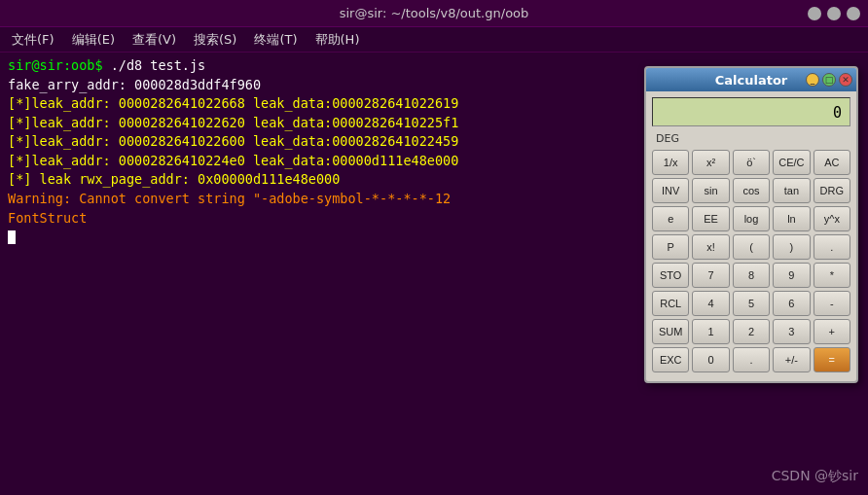 The width and height of the screenshot is (868, 495). Describe the element at coordinates (311, 124) in the screenshot. I see `terminal-line-3: [*]leak_addr: 0000282641022620 leak_data…` at that location.